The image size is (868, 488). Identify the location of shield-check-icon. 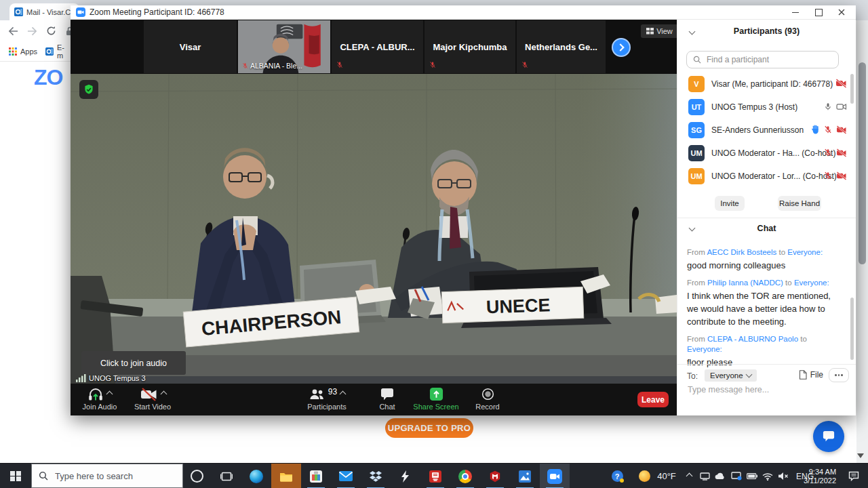
(89, 89).